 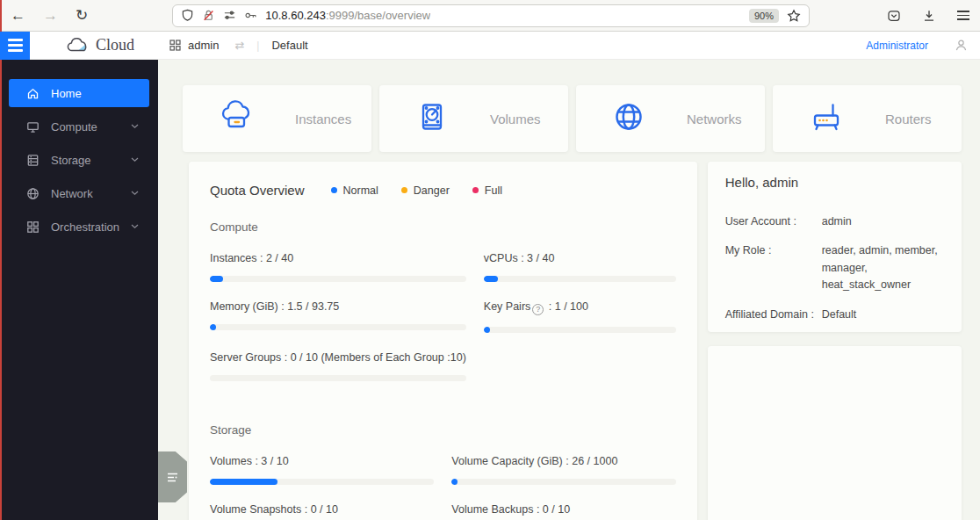 I want to click on routers-icon, so click(x=826, y=119).